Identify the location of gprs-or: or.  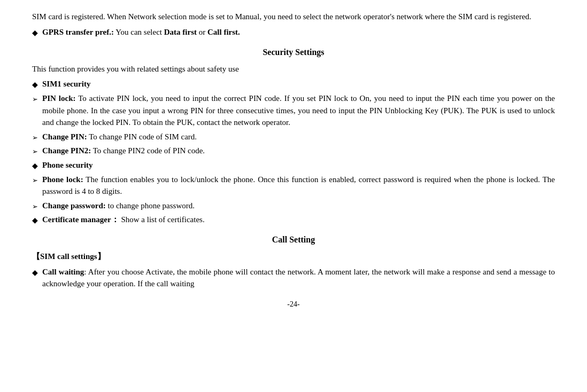
(202, 32).